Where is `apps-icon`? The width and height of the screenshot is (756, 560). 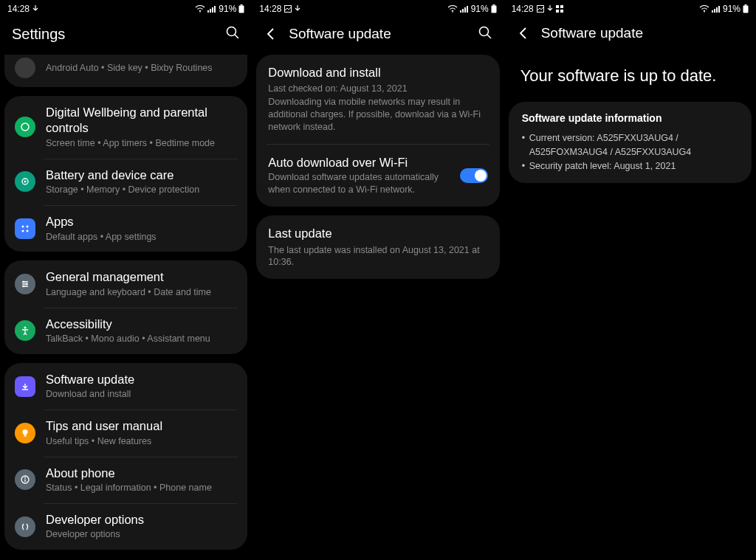 apps-icon is located at coordinates (25, 229).